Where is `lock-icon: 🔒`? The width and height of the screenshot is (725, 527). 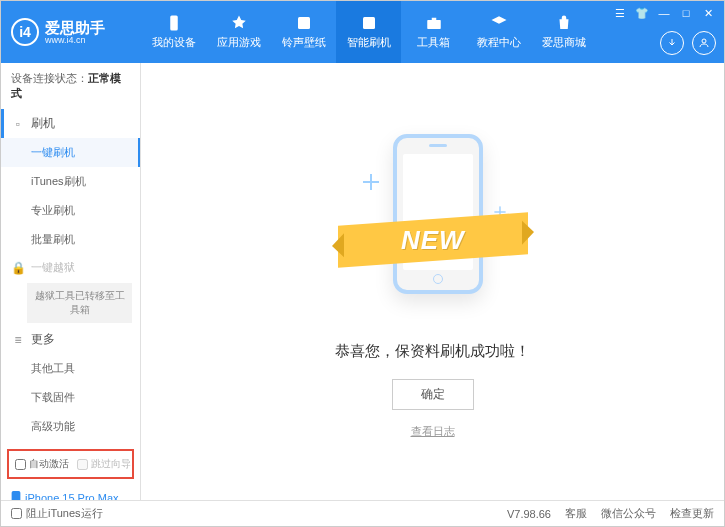
lock-icon: 🔒 is located at coordinates (18, 268).